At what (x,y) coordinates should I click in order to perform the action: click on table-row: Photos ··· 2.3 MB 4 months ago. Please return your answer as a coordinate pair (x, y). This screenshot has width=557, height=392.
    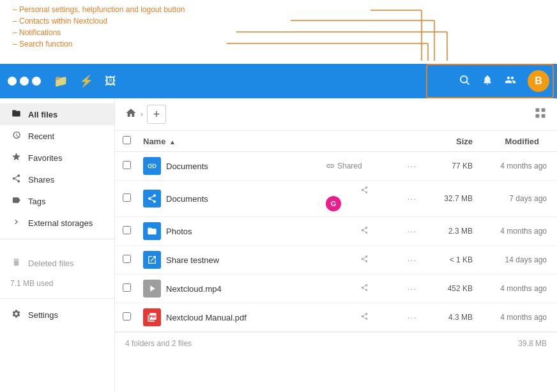
    Looking at the image, I should click on (336, 231).